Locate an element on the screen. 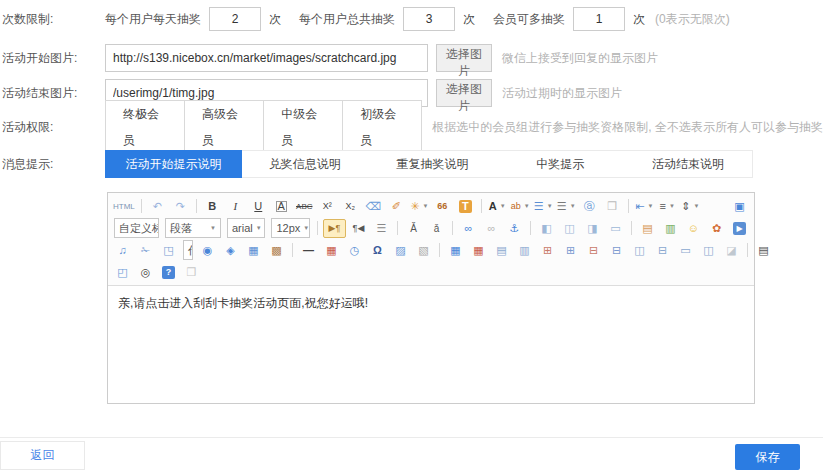 This screenshot has height=470, width=823. image-align-left-icon: ◧ is located at coordinates (546, 228).